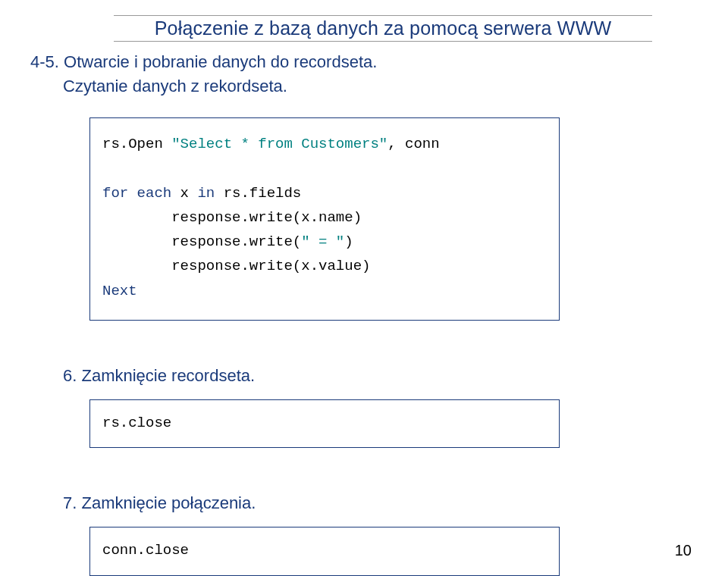 The height and width of the screenshot is (576, 728). Describe the element at coordinates (356, 62) in the screenshot. I see `section-4-5-line1: 4-5. Otwarcie i pobranie danych do recor…` at that location.